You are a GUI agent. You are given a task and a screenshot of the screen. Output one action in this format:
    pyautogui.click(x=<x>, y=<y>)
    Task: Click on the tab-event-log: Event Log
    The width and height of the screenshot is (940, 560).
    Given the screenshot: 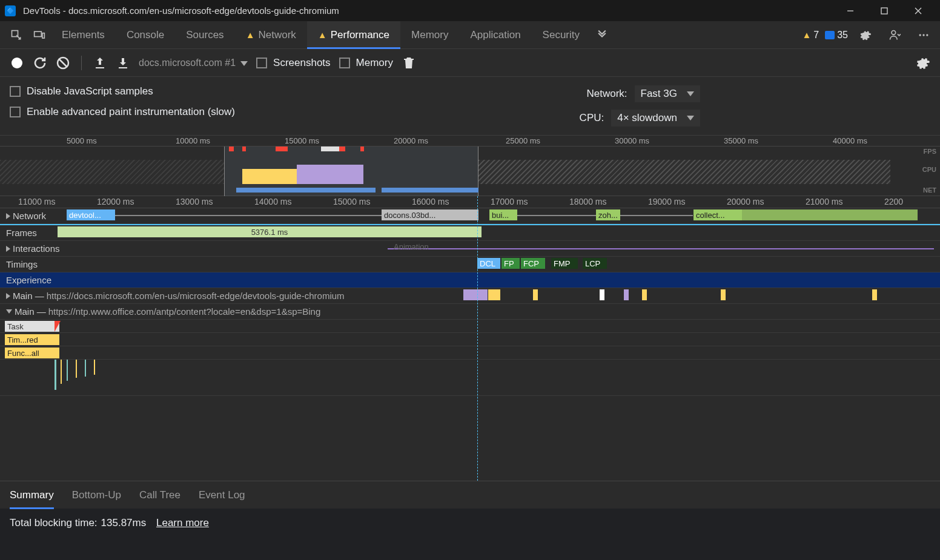 What is the action you would take?
    pyautogui.click(x=222, y=495)
    